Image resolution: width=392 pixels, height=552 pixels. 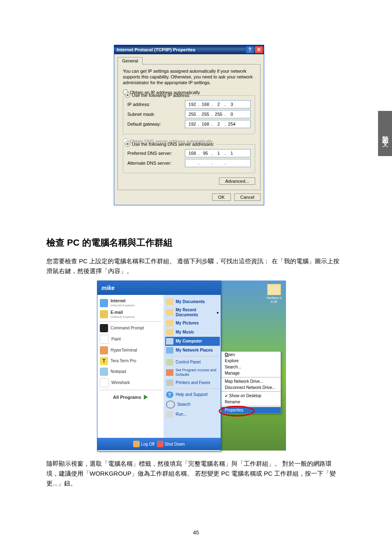 I want to click on arrow-right-icon, so click(x=146, y=397).